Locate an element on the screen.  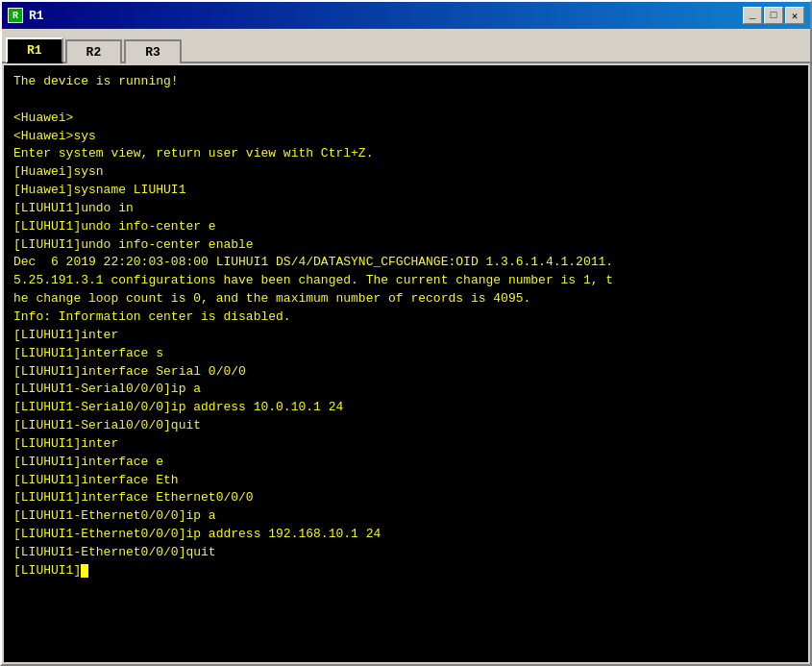
window-title: R1 is located at coordinates (37, 15).